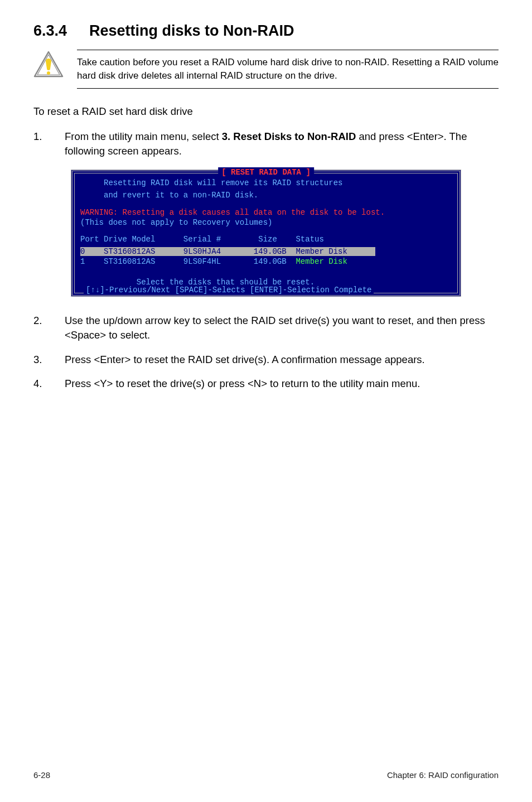 The width and height of the screenshot is (532, 802). Describe the element at coordinates (266, 233) in the screenshot. I see `terminal-screenshot: [ RESET RAID DATA ] Resetting RAID disk …` at that location.